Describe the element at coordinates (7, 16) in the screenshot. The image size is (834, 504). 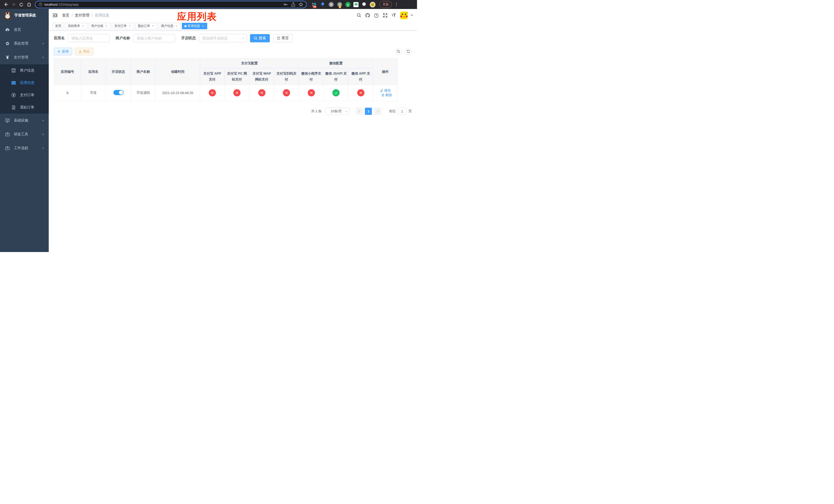
I see `logo-rabbit-image` at that location.